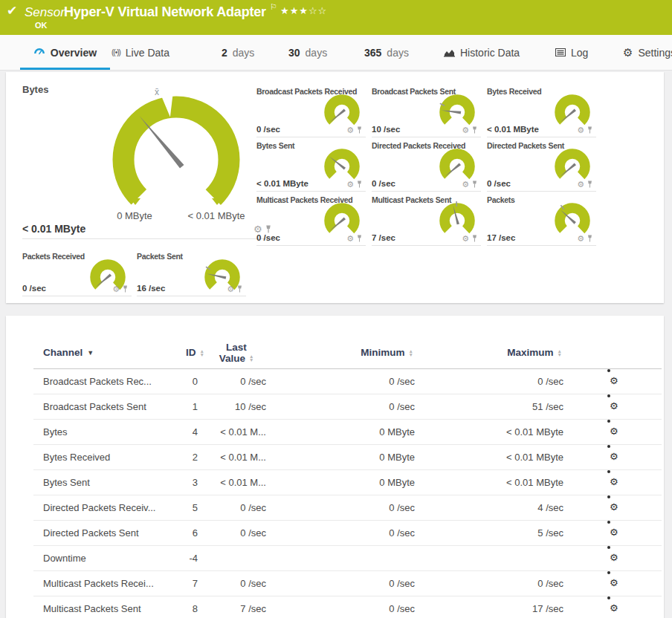 The height and width of the screenshot is (618, 672). I want to click on tab-number: 2, so click(224, 53).